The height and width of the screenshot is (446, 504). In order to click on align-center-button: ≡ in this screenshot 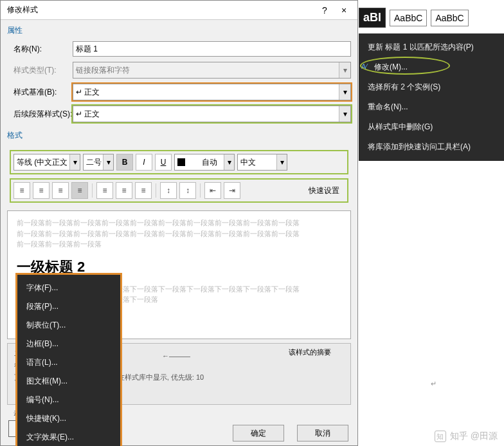, I will do `click(41, 190)`.